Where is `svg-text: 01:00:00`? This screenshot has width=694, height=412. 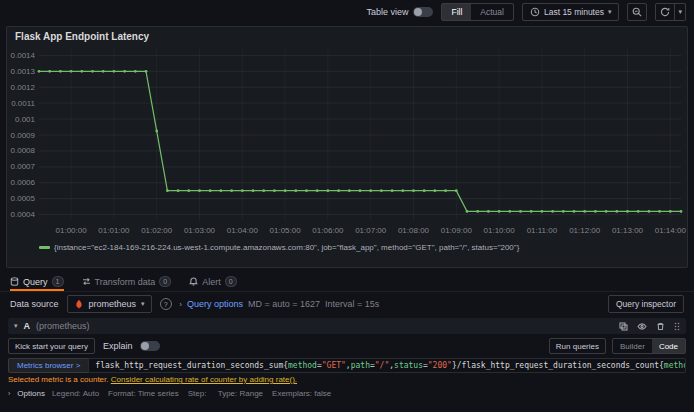
svg-text: 01:00:00 is located at coordinates (72, 230).